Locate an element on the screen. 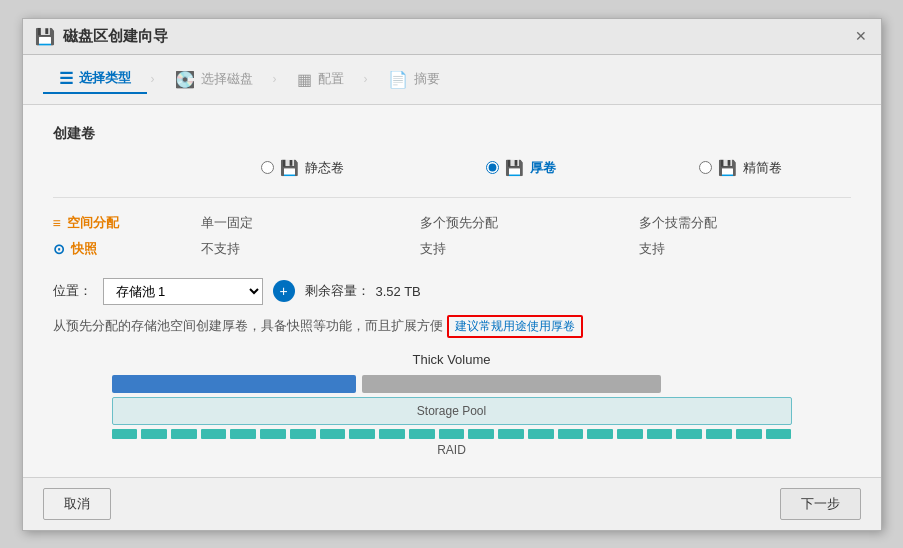 The height and width of the screenshot is (548, 903). static-header: 💾 静态卷 is located at coordinates (302, 168).